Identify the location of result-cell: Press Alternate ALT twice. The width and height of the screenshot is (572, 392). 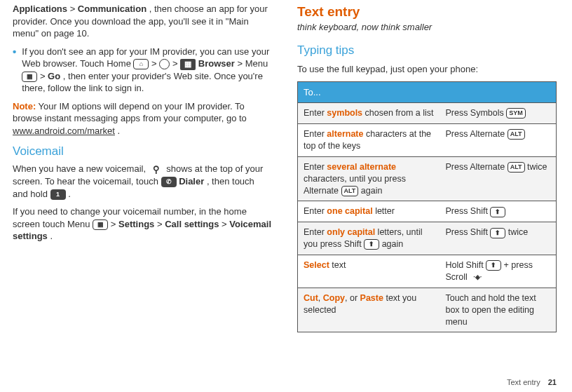
(498, 179).